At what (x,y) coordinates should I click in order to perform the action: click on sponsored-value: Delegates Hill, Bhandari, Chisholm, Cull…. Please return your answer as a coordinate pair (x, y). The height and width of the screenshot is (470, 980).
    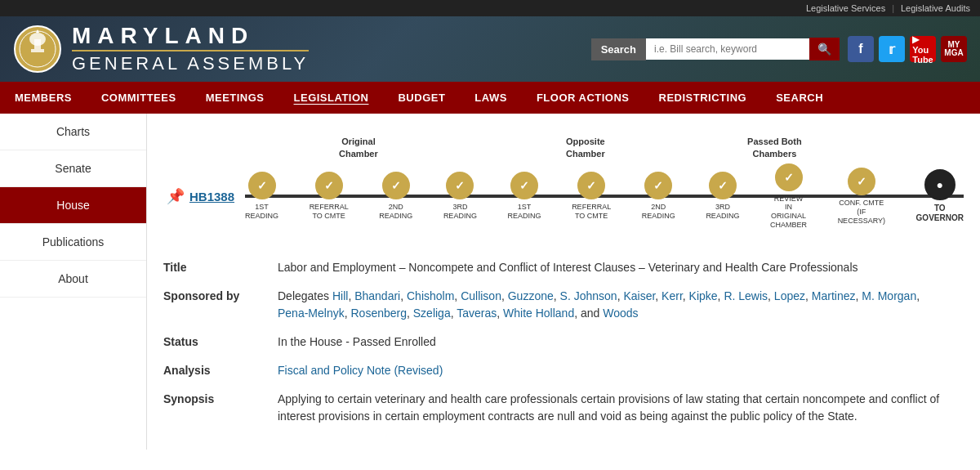
    Looking at the image, I should click on (621, 305).